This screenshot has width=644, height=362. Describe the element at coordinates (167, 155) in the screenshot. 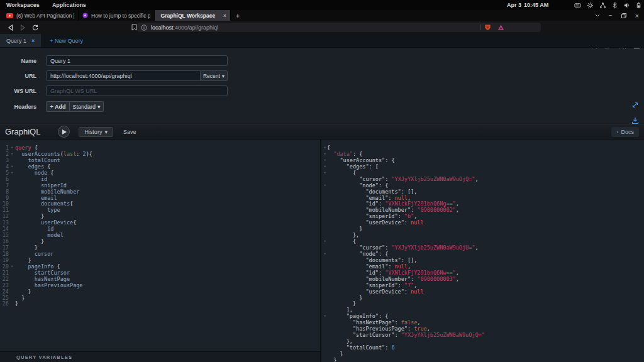

I see `code-text: userAccounts(last: 2){` at that location.